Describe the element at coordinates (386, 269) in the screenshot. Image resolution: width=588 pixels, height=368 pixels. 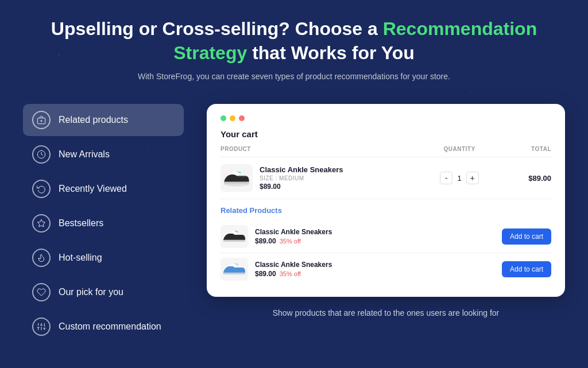
I see `related-product-row-2: Classic Ankle Sneakers $89.00 35% off Ad…` at that location.